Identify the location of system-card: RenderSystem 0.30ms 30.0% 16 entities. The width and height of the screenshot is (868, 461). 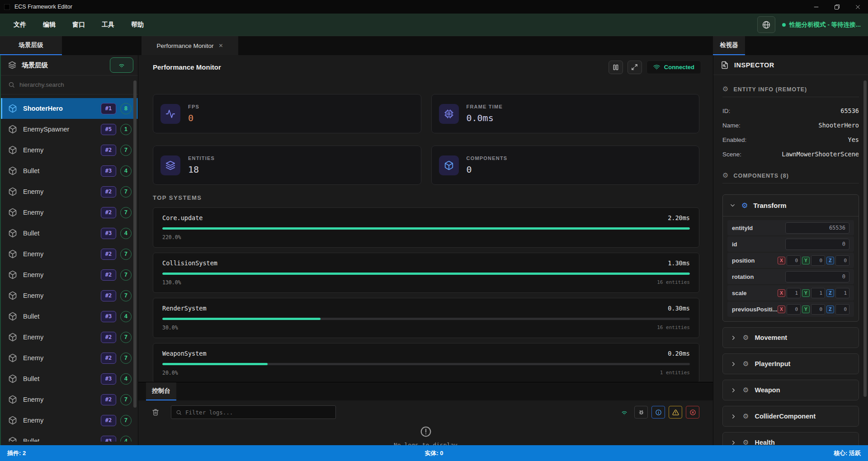
(426, 318).